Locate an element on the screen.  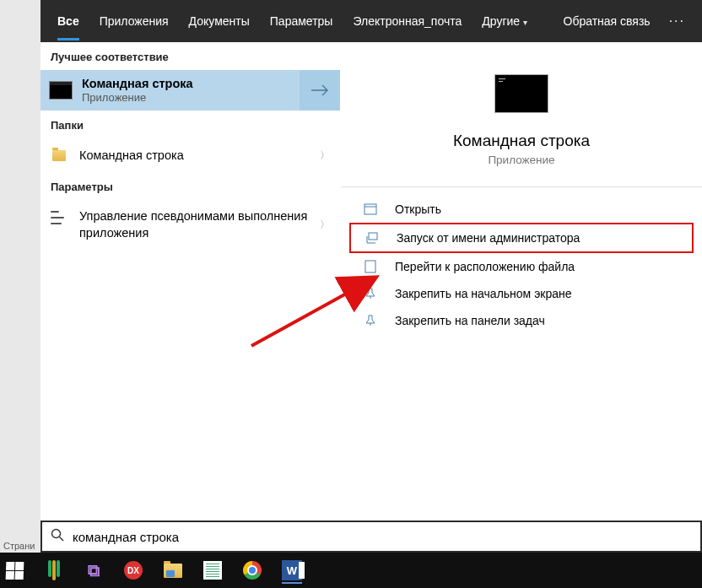
preview-subtitle: Приложение is located at coordinates (521, 160).